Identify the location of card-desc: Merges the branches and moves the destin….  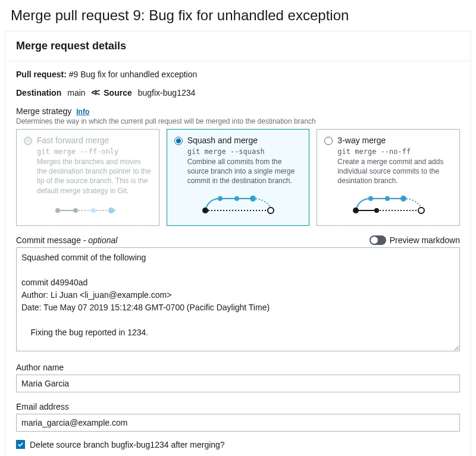
(94, 176).